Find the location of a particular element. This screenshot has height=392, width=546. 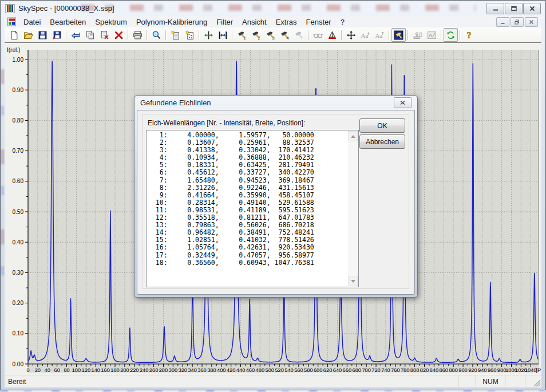

svg-text: 0.30 is located at coordinates (18, 272).